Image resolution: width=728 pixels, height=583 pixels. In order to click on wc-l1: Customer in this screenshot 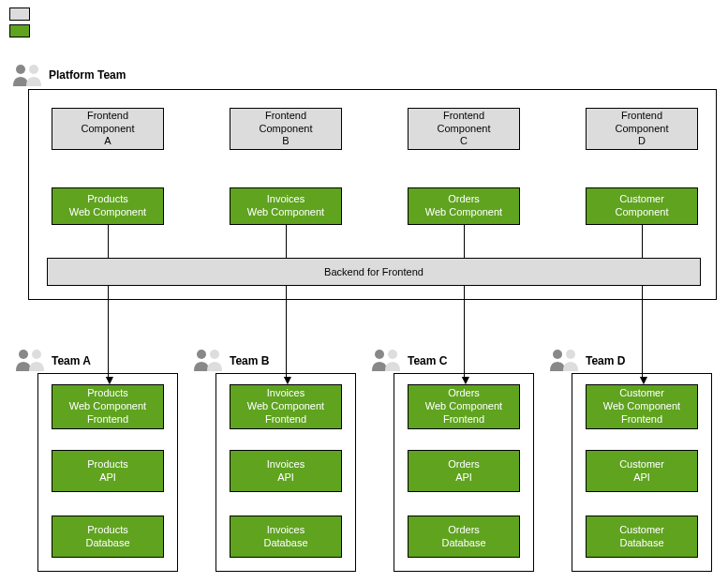, I will do `click(642, 200)`.